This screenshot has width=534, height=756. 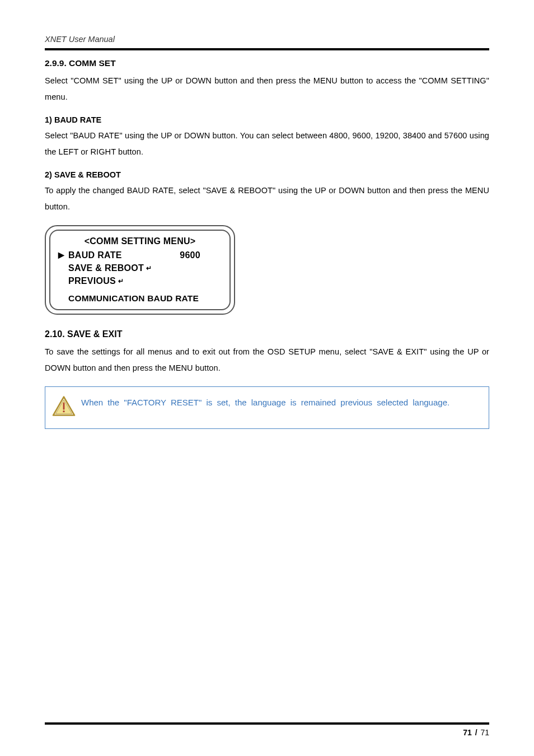 I want to click on osd-row-save-reboot: SAVE & REBOOT ↵, so click(x=140, y=268).